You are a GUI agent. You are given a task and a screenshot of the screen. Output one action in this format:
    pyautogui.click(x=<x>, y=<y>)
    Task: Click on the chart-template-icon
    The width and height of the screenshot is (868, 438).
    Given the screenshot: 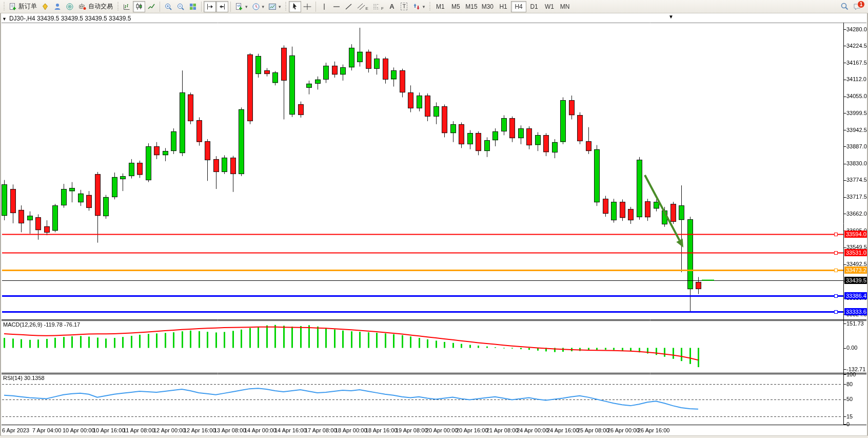 What is the action you would take?
    pyautogui.click(x=272, y=7)
    